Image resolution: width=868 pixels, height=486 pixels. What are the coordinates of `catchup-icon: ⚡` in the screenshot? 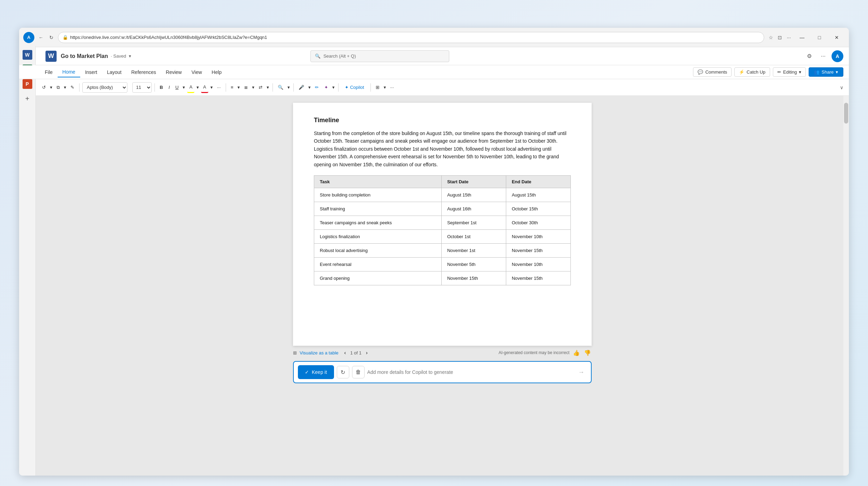 It's located at (742, 72).